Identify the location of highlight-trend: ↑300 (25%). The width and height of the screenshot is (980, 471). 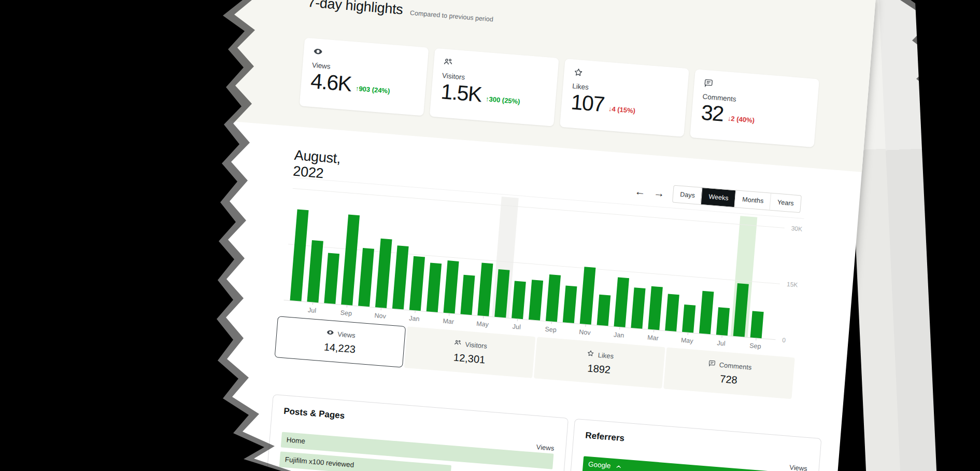
(503, 100).